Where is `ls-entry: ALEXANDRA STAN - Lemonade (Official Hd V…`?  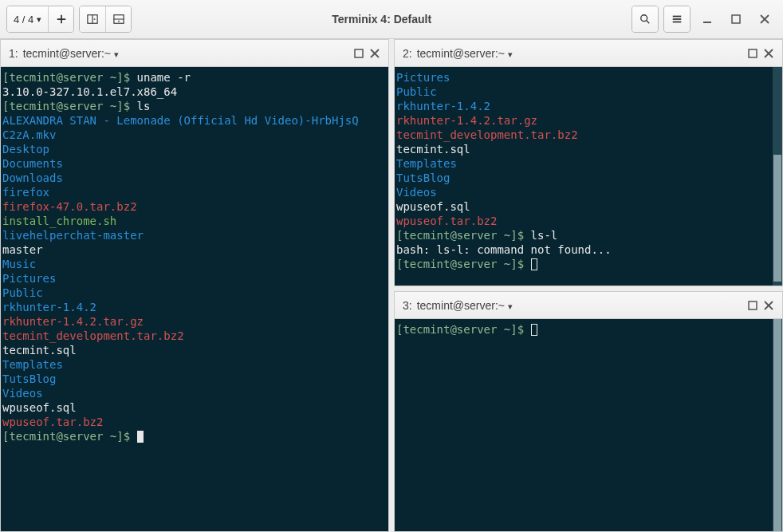 ls-entry: ALEXANDRA STAN - Lemonade (Official Hd V… is located at coordinates (195, 120).